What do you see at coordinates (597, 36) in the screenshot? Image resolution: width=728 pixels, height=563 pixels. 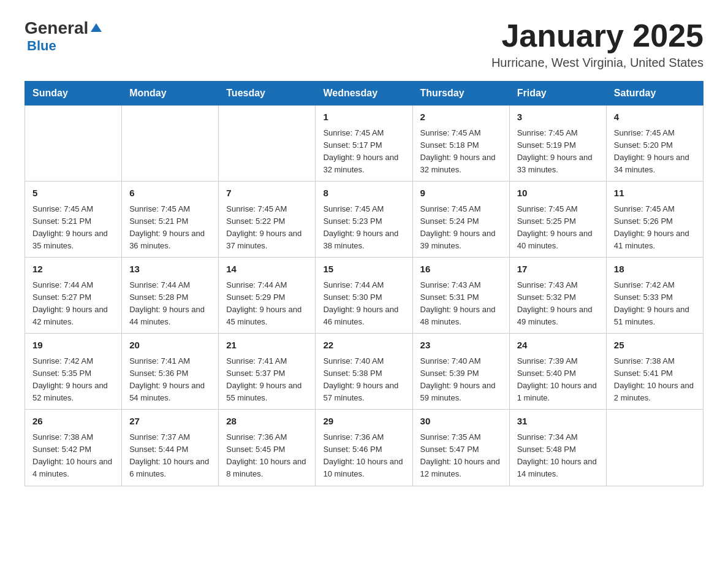 I see `calendar-title: January 2025` at bounding box center [597, 36].